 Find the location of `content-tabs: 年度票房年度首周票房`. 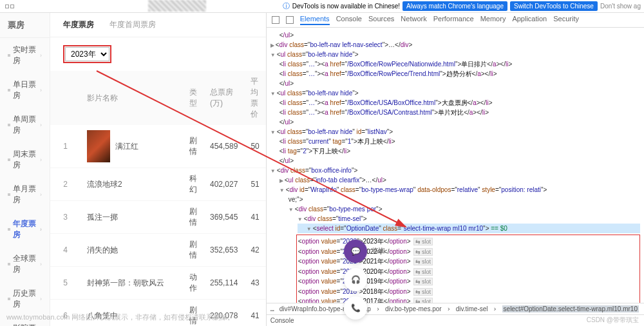

content-tabs: 年度票房年度首周票房 is located at coordinates (158, 25).